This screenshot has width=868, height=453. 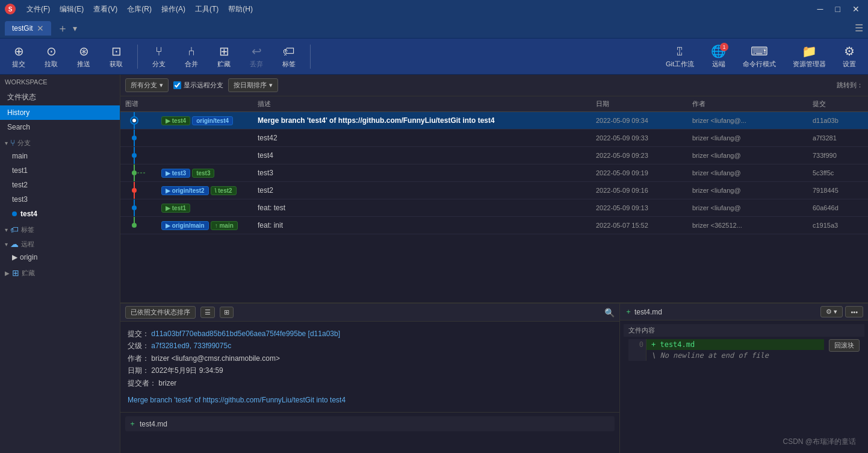 I want to click on maximize-button: □, so click(x=838, y=9).